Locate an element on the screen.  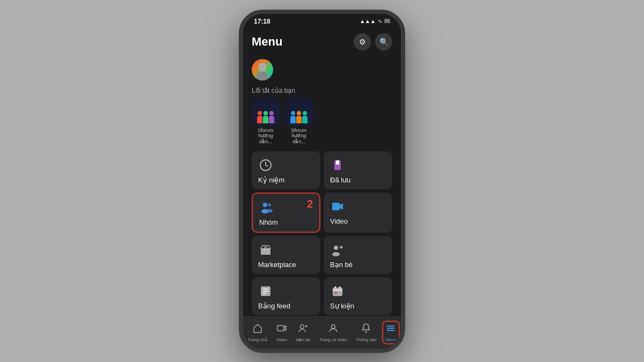
search-icon: 🔍 is located at coordinates (384, 42).